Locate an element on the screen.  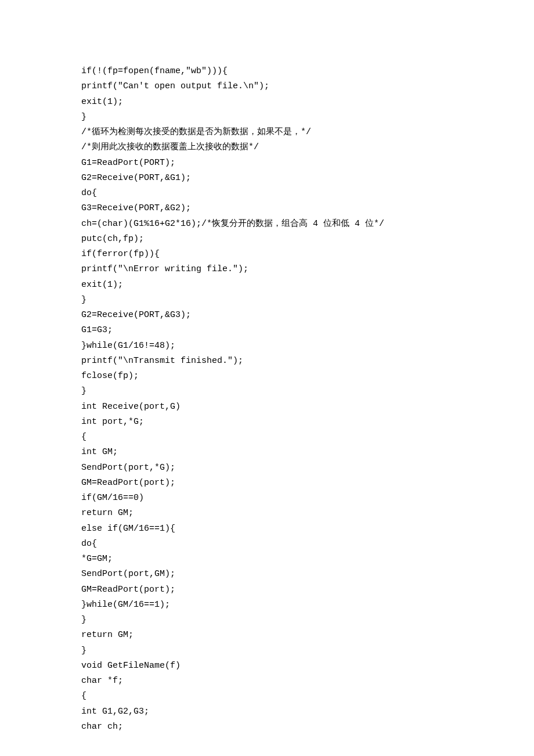
code-line: int Receive(port,G) is located at coordinates (267, 407).